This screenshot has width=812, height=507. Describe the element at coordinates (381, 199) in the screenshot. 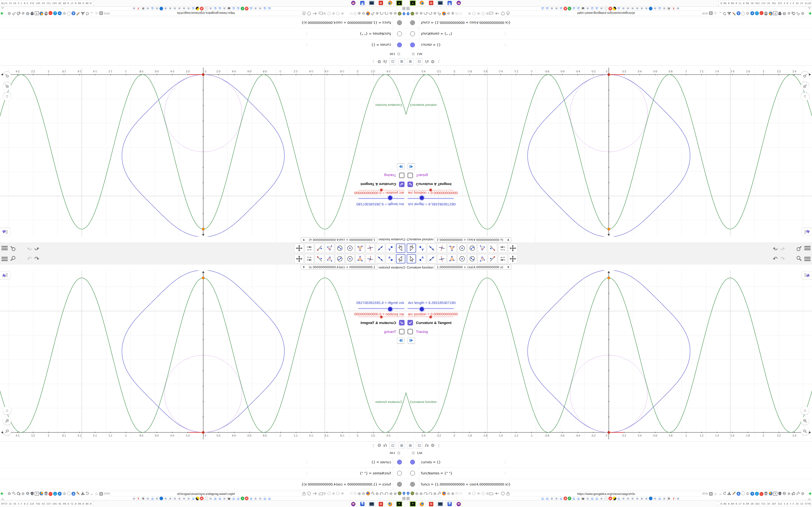

I see `arc-length-slider` at that location.